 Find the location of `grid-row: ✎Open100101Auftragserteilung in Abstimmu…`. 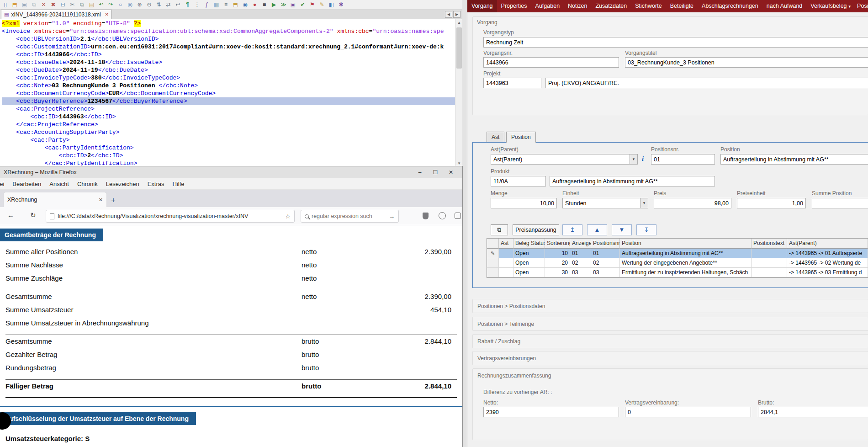

grid-row: ✎Open100101Auftragserteilung in Abstimmu… is located at coordinates (677, 253).